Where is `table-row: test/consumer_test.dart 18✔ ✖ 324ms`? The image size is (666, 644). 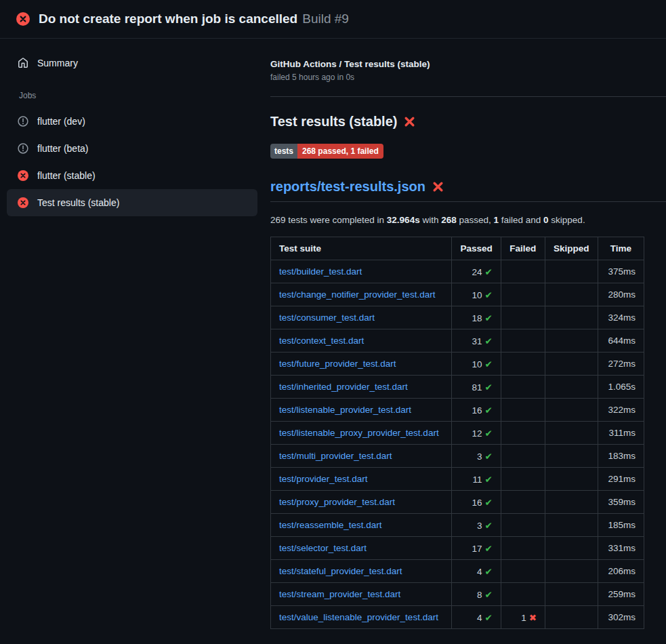
table-row: test/consumer_test.dart 18✔ ✖ 324ms is located at coordinates (458, 318).